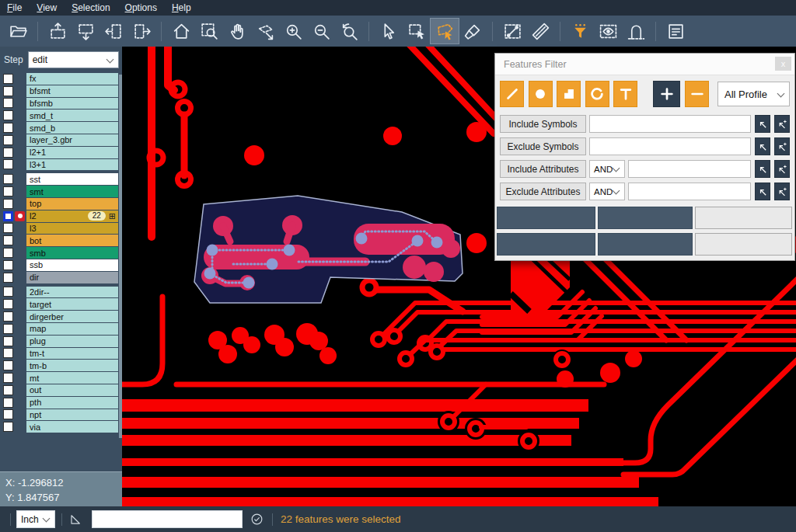 The width and height of the screenshot is (796, 532). I want to click on layer-cell: bot, so click(72, 241).